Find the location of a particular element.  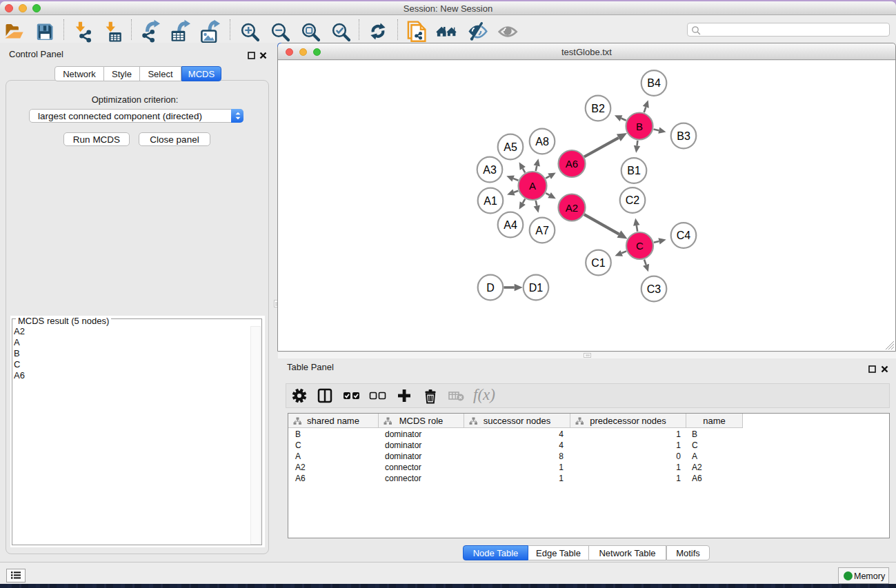

svg-text: C2 is located at coordinates (633, 200).